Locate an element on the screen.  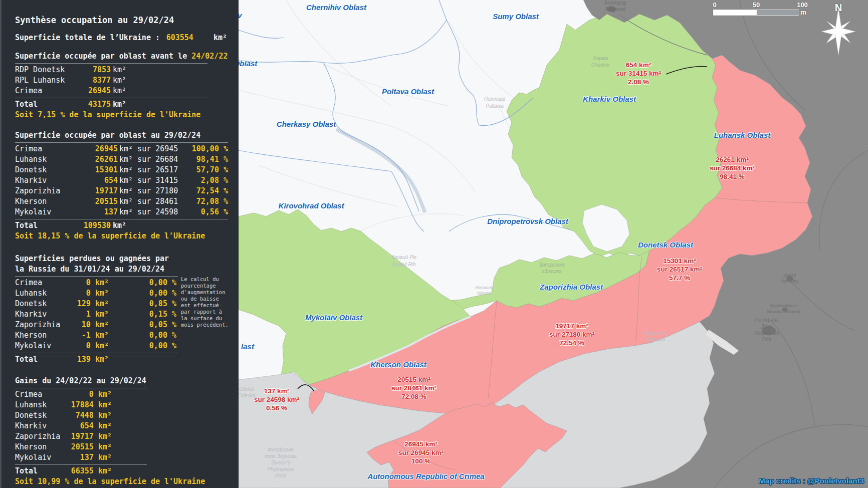
row-total-area: km² sur 24598 is located at coordinates (148, 212).